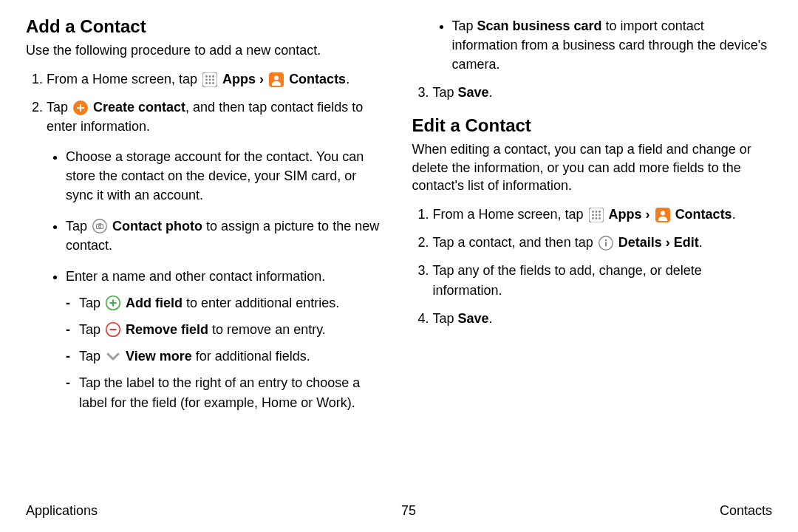  What do you see at coordinates (226, 352) in the screenshot?
I see `dash-list: Tap Add field to enter additional entrie…` at bounding box center [226, 352].